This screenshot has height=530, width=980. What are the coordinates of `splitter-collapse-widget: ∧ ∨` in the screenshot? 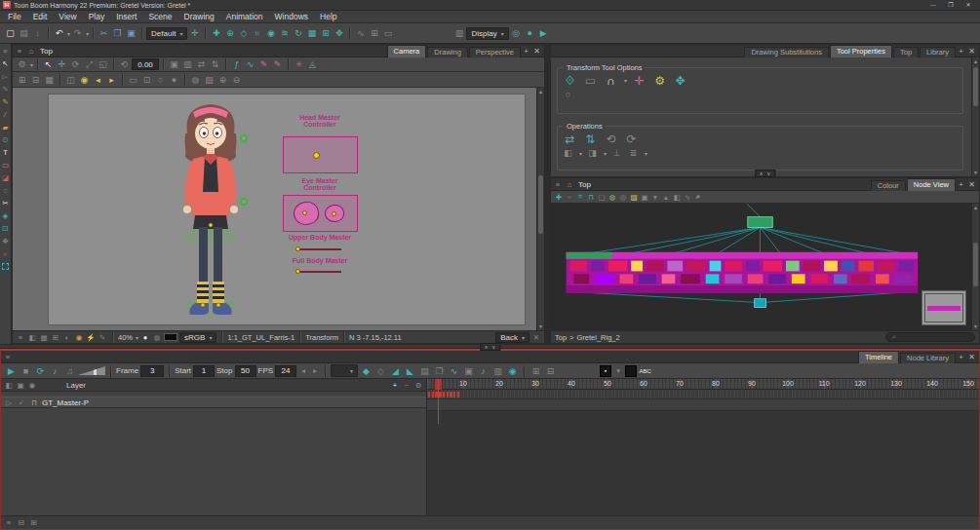 It's located at (490, 347).